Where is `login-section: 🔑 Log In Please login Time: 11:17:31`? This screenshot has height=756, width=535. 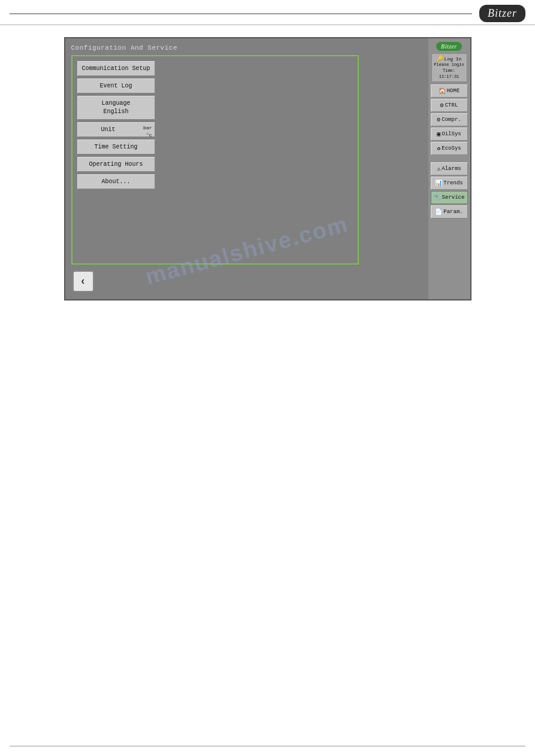 login-section: 🔑 Log In Please login Time: 11:17:31 is located at coordinates (449, 68).